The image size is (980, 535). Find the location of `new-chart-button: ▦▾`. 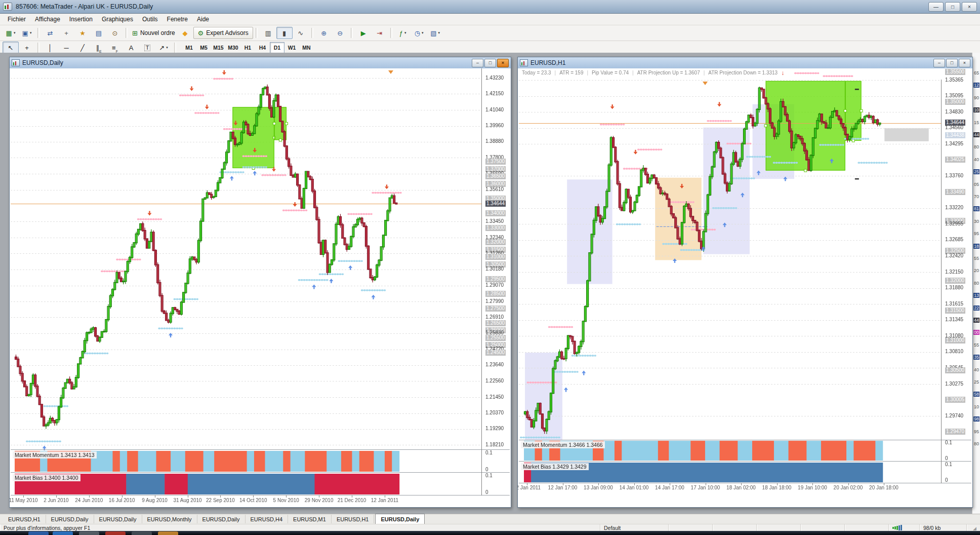

new-chart-button: ▦▾ is located at coordinates (11, 33).